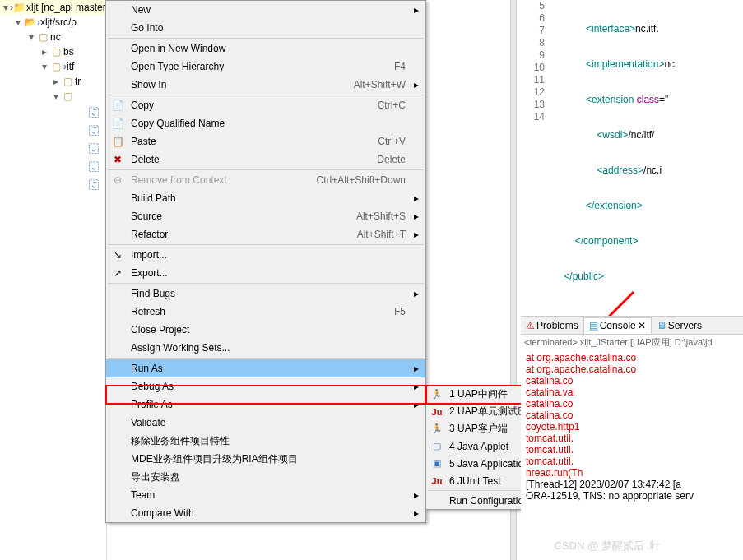 This screenshot has width=743, height=560. What do you see at coordinates (662, 326) in the screenshot?
I see `servers-icon: 🖥` at bounding box center [662, 326].